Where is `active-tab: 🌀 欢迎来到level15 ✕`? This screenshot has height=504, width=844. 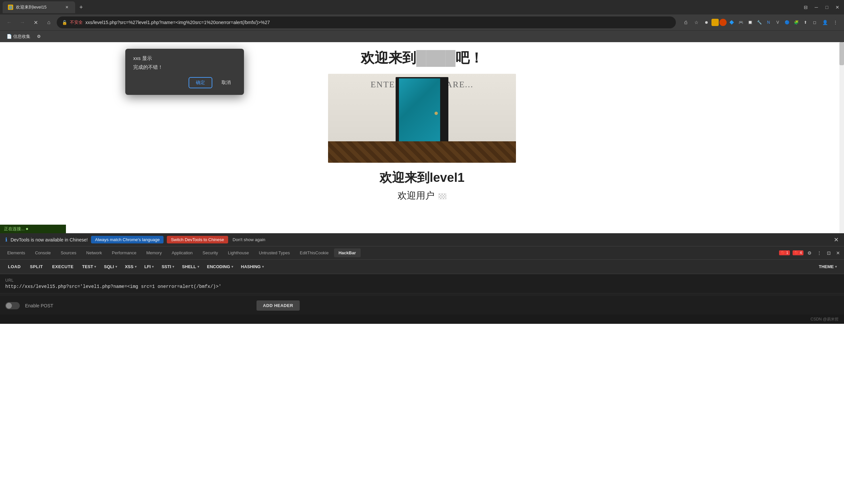 active-tab: 🌀 欢迎来到level15 ✕ is located at coordinates (39, 7).